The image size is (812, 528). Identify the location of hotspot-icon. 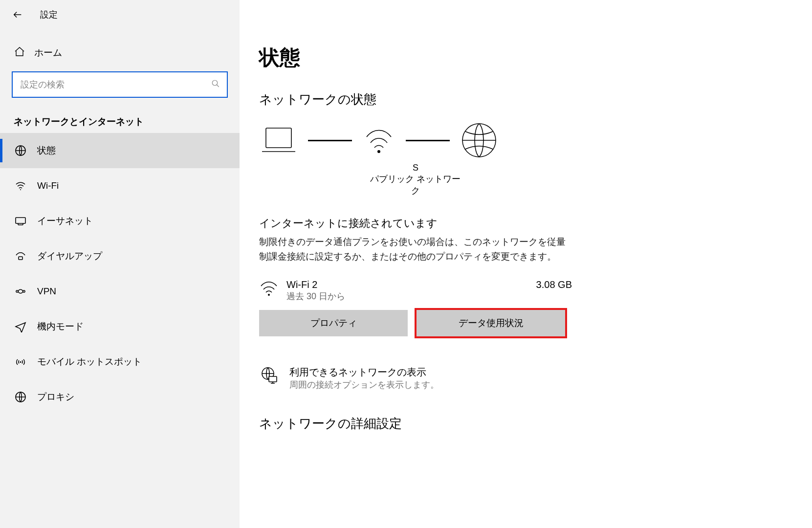
(21, 362).